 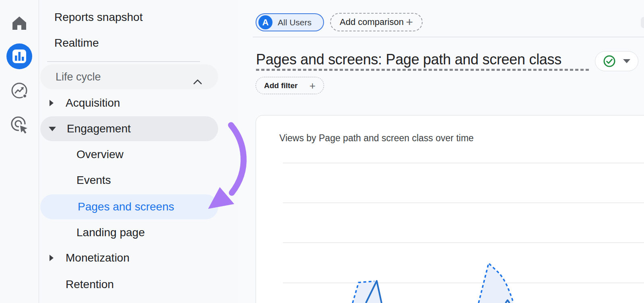 I want to click on header-divider, so click(x=448, y=37).